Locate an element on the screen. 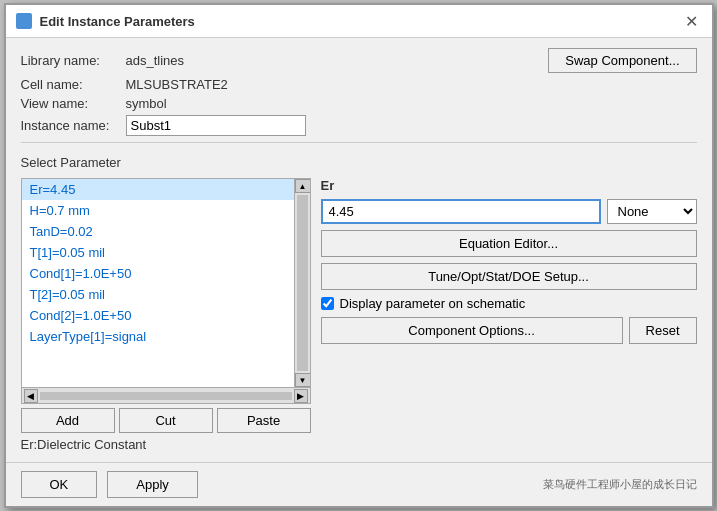  view-label: View name: is located at coordinates (71, 104).